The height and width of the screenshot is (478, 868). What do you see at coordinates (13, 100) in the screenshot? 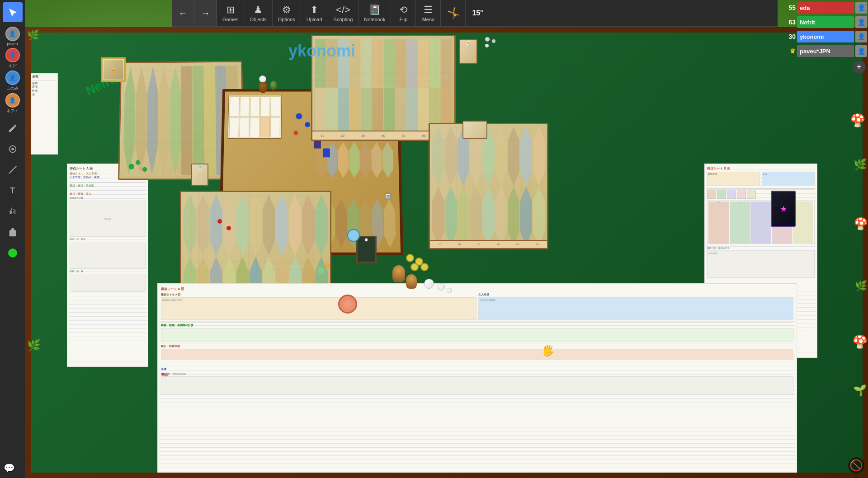
I see `avatar-nefi: 👤` at bounding box center [13, 100].